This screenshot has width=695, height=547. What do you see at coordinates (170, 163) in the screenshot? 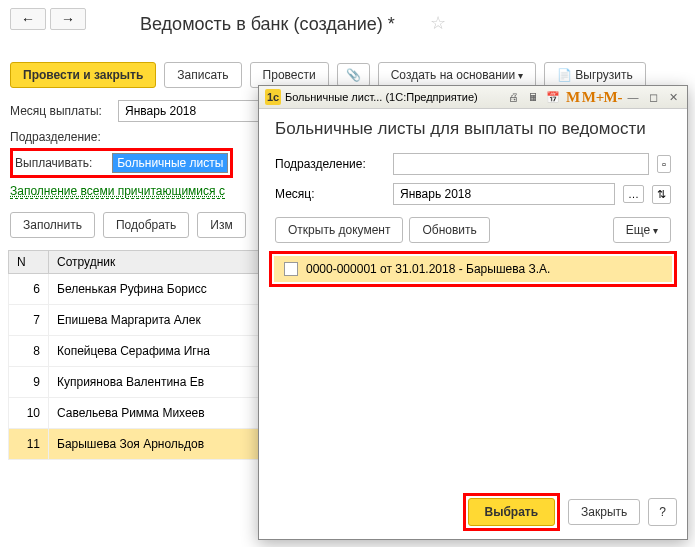
I see `pay-value: Больничные листы` at bounding box center [170, 163].